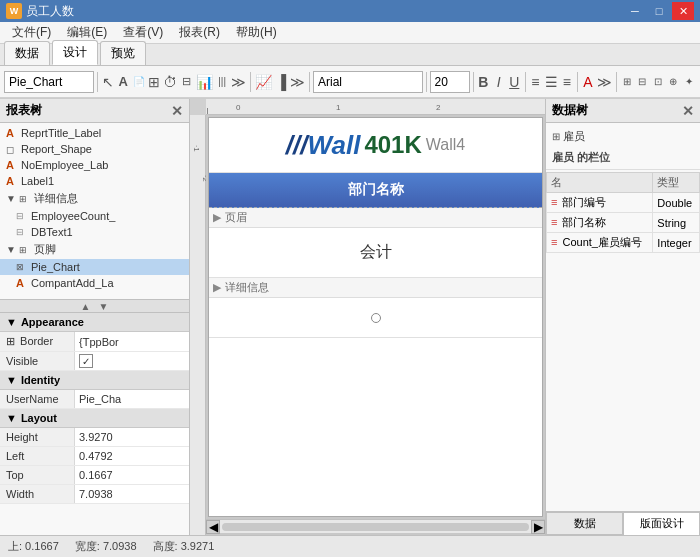 The height and width of the screenshot is (557, 700). I want to click on prop-width-value: 7.0938, so click(132, 494).